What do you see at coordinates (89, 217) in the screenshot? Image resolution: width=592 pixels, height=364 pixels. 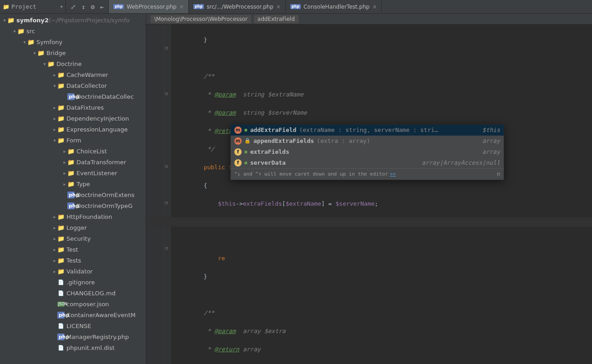 I see `tree-label: HttpFoundation` at bounding box center [89, 217].